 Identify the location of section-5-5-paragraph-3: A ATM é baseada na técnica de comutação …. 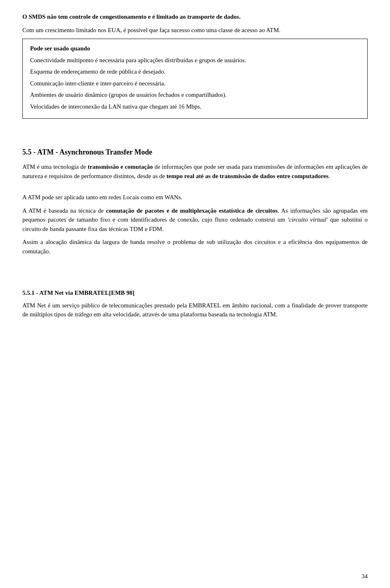
(195, 220).